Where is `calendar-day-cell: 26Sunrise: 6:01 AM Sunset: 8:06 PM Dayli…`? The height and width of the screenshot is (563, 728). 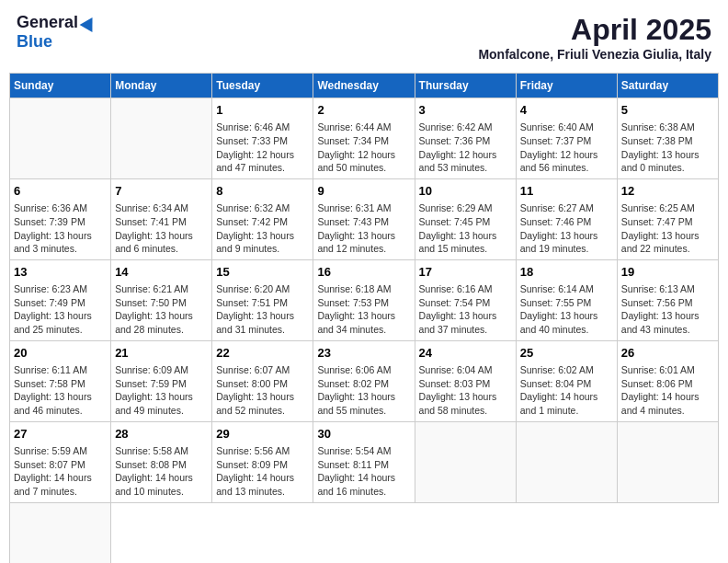
calendar-day-cell: 26Sunrise: 6:01 AM Sunset: 8:06 PM Dayli… is located at coordinates (667, 381).